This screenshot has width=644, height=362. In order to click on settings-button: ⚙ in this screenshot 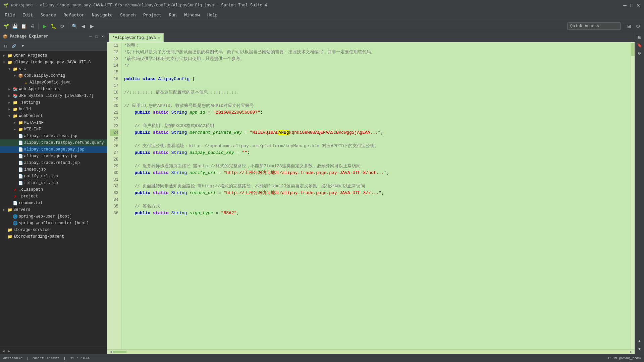, I will do `click(638, 26)`.